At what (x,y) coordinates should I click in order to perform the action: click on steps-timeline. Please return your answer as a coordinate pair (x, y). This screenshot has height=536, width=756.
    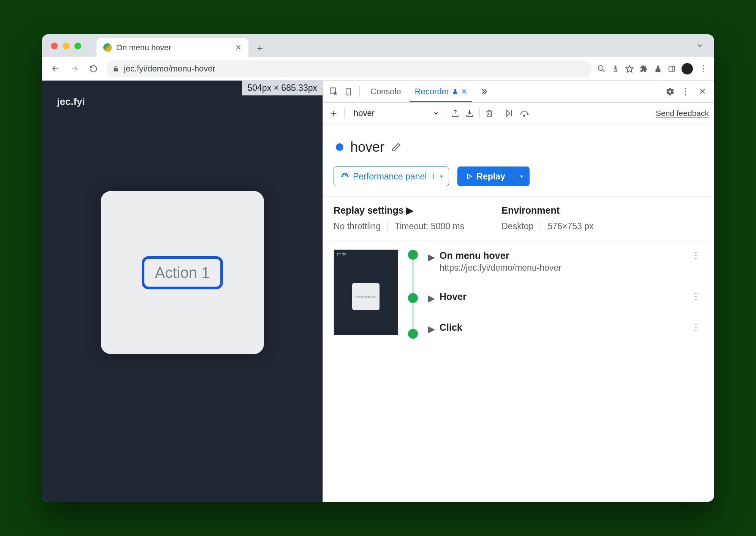
    Looking at the image, I should click on (413, 292).